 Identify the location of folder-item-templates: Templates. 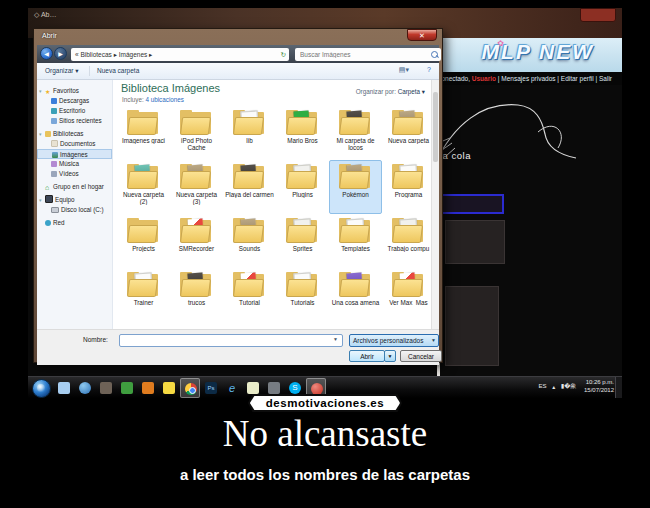
(356, 241).